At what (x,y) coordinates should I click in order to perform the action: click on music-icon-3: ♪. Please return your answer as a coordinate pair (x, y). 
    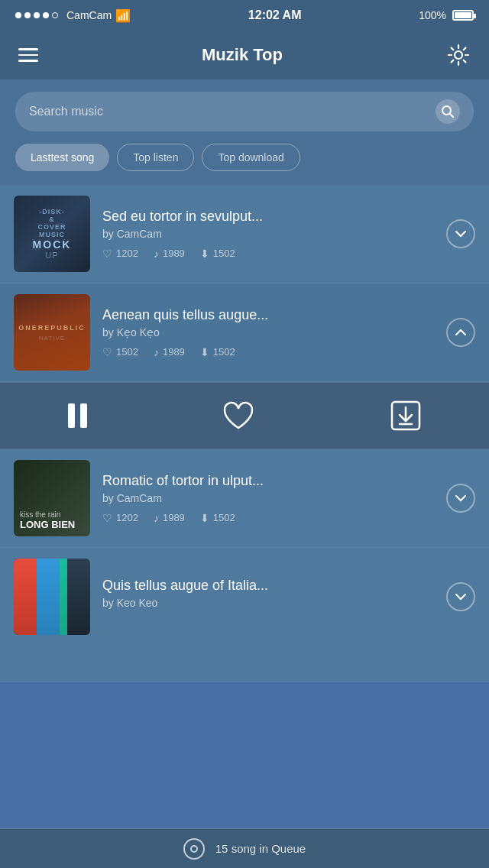
    Looking at the image, I should click on (156, 518).